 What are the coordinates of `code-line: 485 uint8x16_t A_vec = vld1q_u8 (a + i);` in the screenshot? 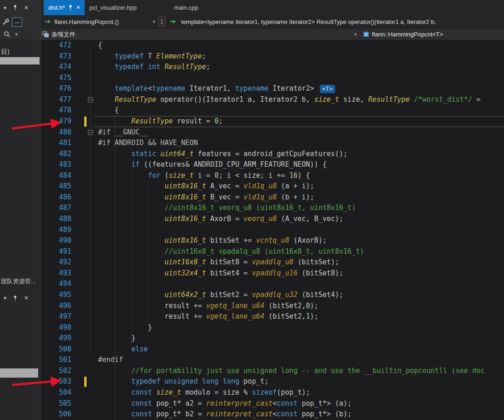 It's located at (272, 187).